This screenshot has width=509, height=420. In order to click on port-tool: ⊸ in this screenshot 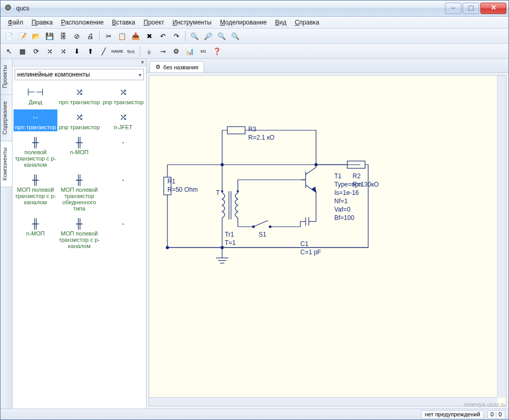, I will do `click(163, 51)`.